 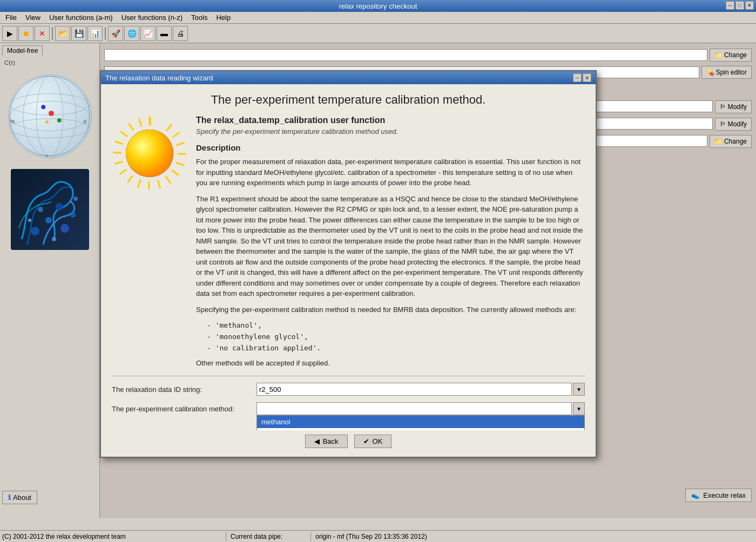 What do you see at coordinates (50, 281) in the screenshot?
I see `left-panel: Model-free C(τ)` at bounding box center [50, 281].